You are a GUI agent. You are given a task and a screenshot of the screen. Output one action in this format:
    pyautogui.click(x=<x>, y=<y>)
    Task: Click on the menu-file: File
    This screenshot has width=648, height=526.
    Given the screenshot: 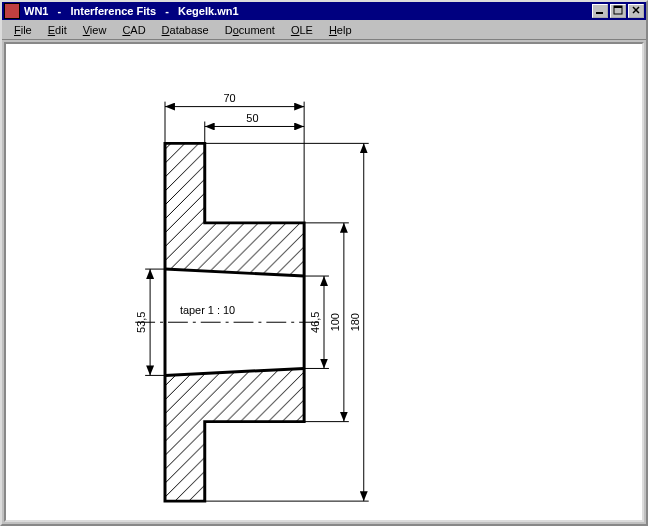 What is the action you would take?
    pyautogui.click(x=23, y=30)
    